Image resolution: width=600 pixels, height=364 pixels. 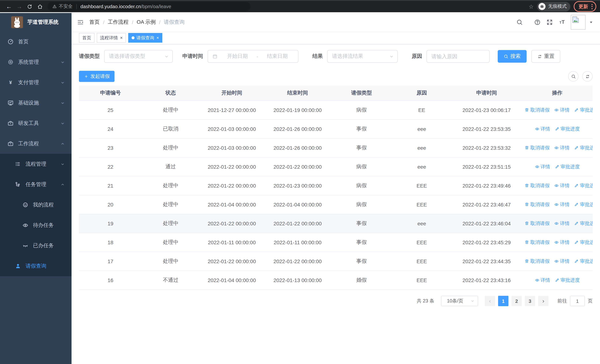 I want to click on cell-reason: eee, so click(x=422, y=129).